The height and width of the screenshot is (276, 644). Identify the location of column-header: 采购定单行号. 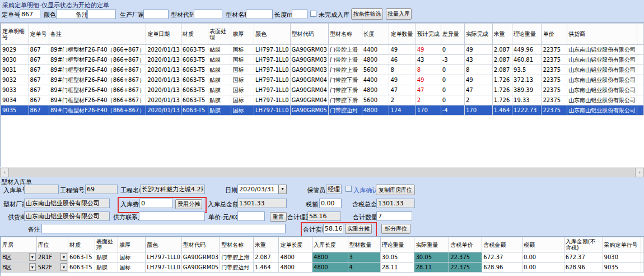
(622, 245).